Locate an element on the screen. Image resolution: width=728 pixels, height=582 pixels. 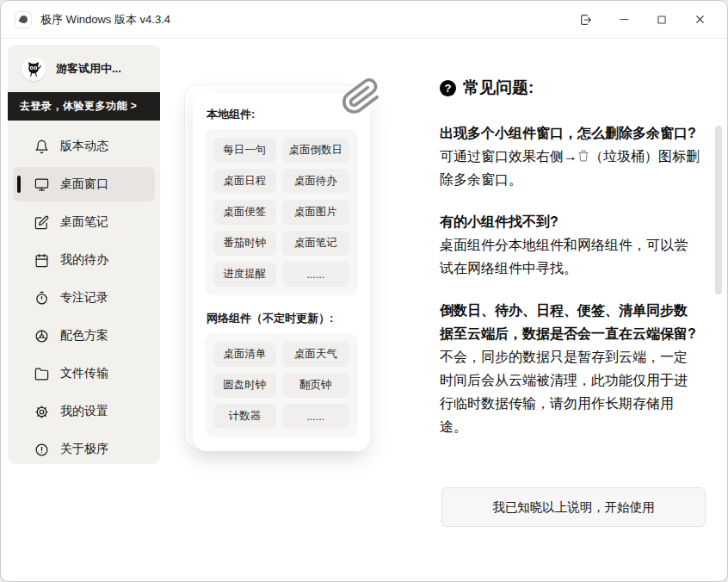
widget-button: 计数器 is located at coordinates (244, 417).